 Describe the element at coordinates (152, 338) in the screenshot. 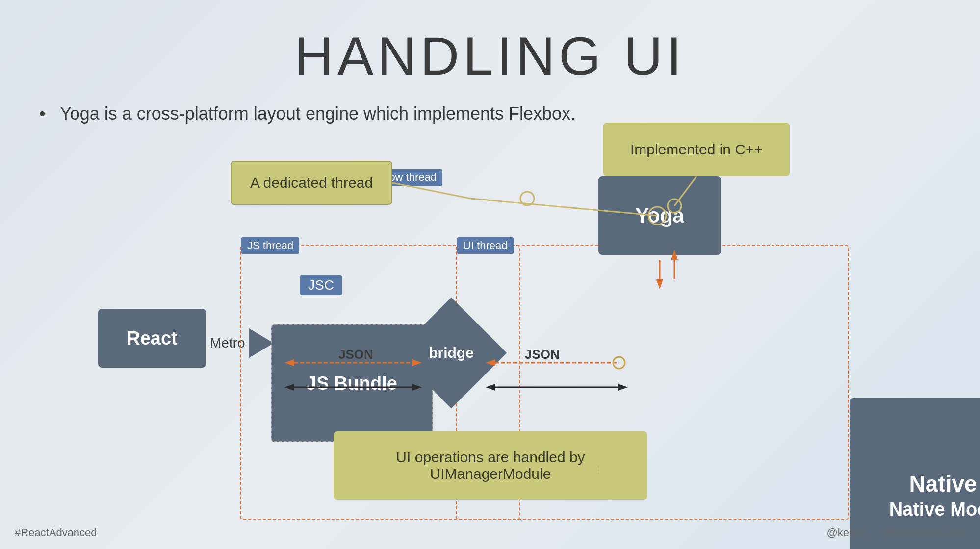

I see `react-box: React` at that location.